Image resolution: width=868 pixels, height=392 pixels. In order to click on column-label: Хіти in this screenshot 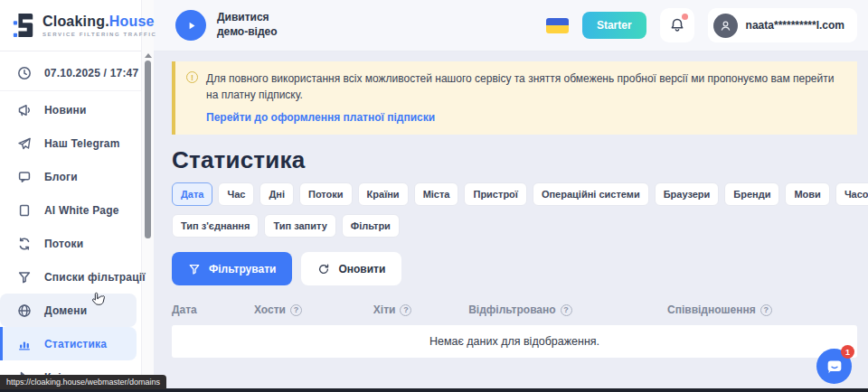, I will do `click(385, 310)`.